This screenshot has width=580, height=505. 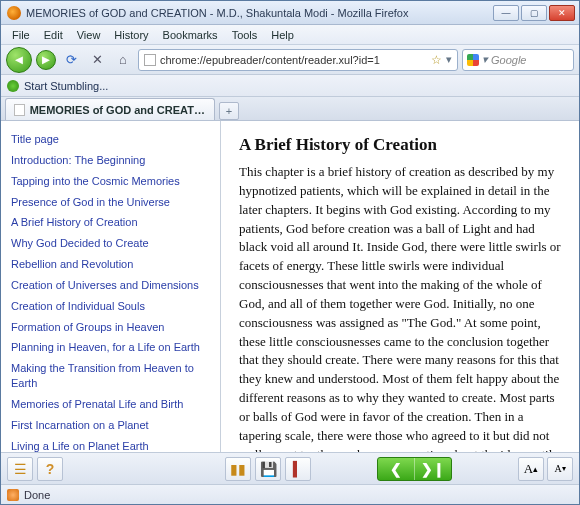 I want to click on next-page-button: ❯❙, so click(x=433, y=469).